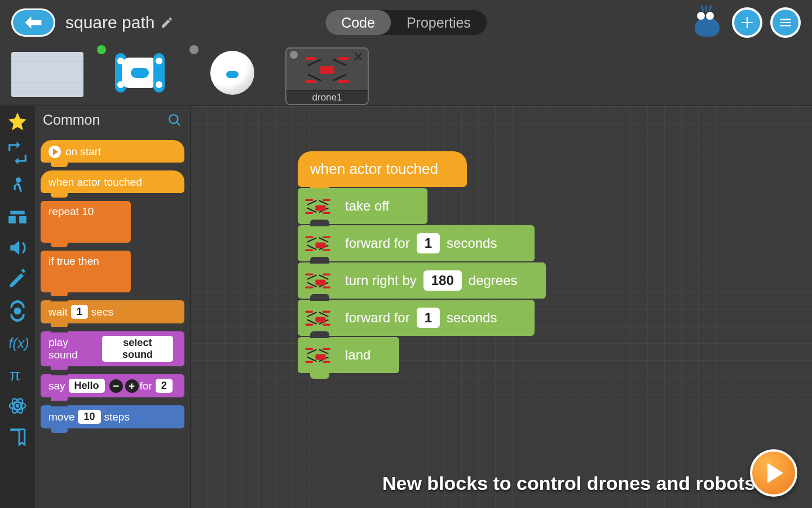 This screenshot has width=812, height=508. What do you see at coordinates (164, 386) in the screenshot?
I see `say-duration-input: 2` at bounding box center [164, 386].